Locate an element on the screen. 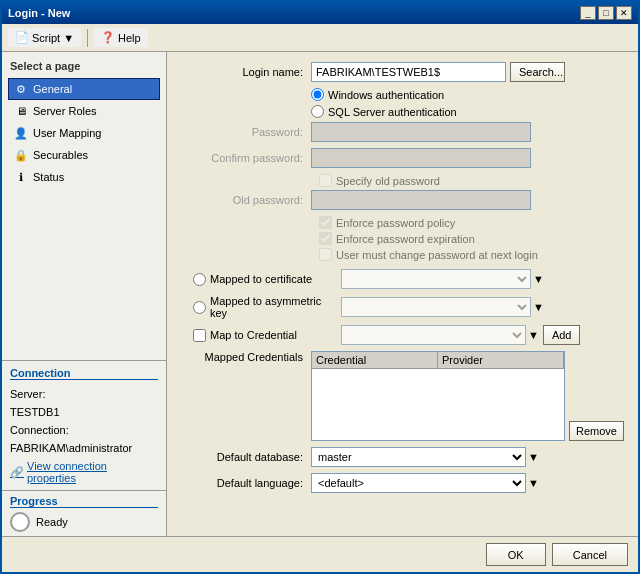  password-row: Password: is located at coordinates (402, 132).